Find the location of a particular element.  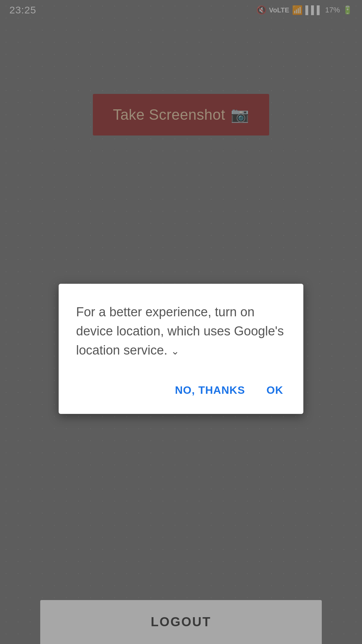

dialog-actions: NO, THANKS OK is located at coordinates (181, 390).